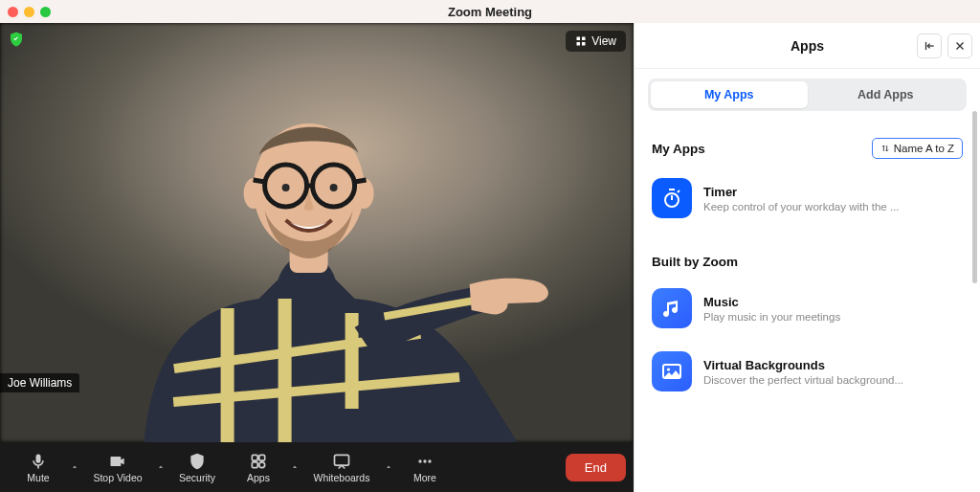  Describe the element at coordinates (886, 95) in the screenshot. I see `tab-add-apps: Add Apps` at that location.